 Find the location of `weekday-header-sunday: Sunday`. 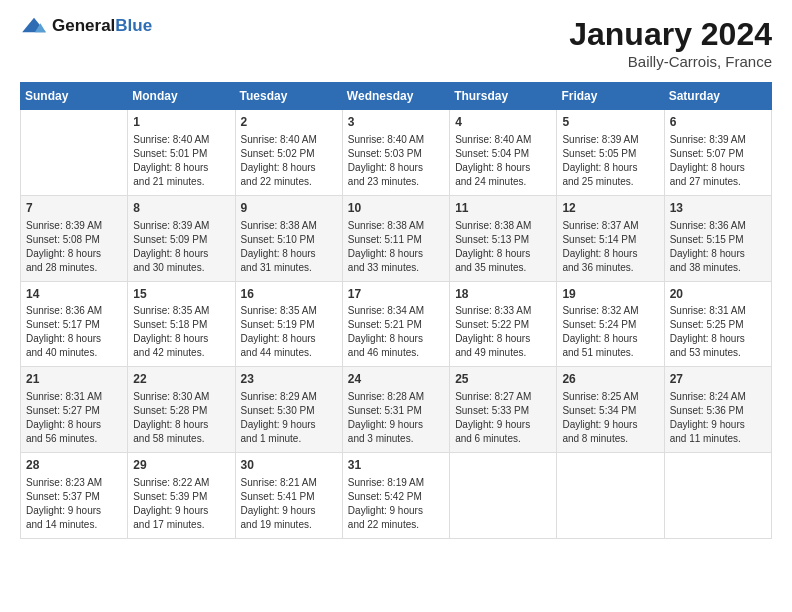

weekday-header-sunday: Sunday is located at coordinates (74, 96).